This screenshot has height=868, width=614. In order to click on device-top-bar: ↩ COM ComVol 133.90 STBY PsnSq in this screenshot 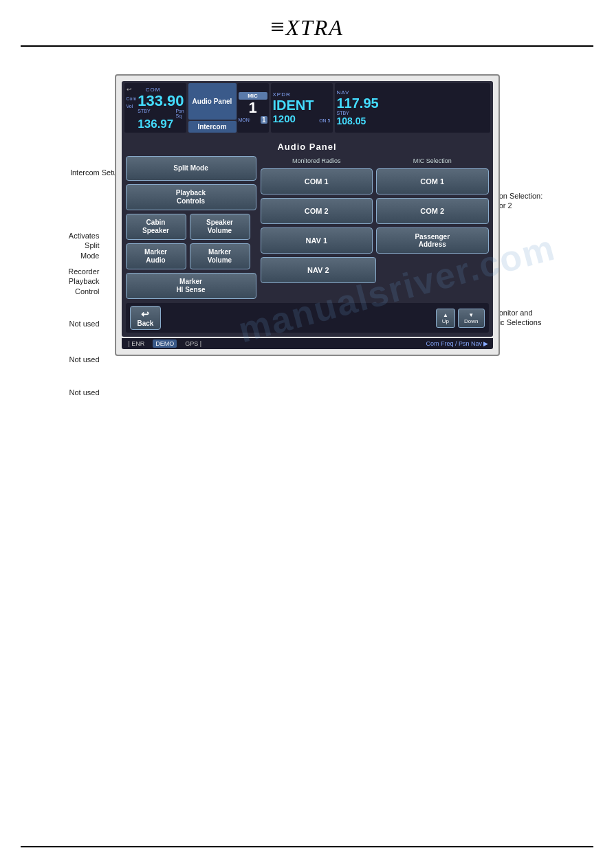, I will do `click(307, 108)`.